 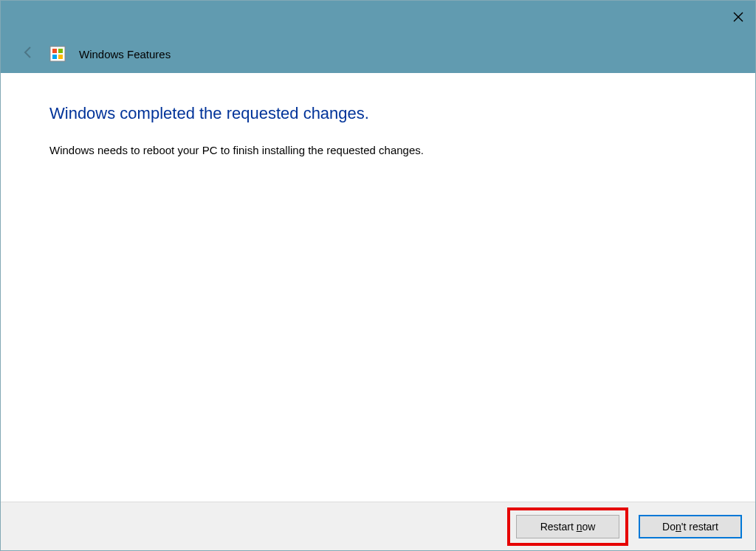 What do you see at coordinates (568, 527) in the screenshot?
I see `highlight-outline: Restart now` at bounding box center [568, 527].